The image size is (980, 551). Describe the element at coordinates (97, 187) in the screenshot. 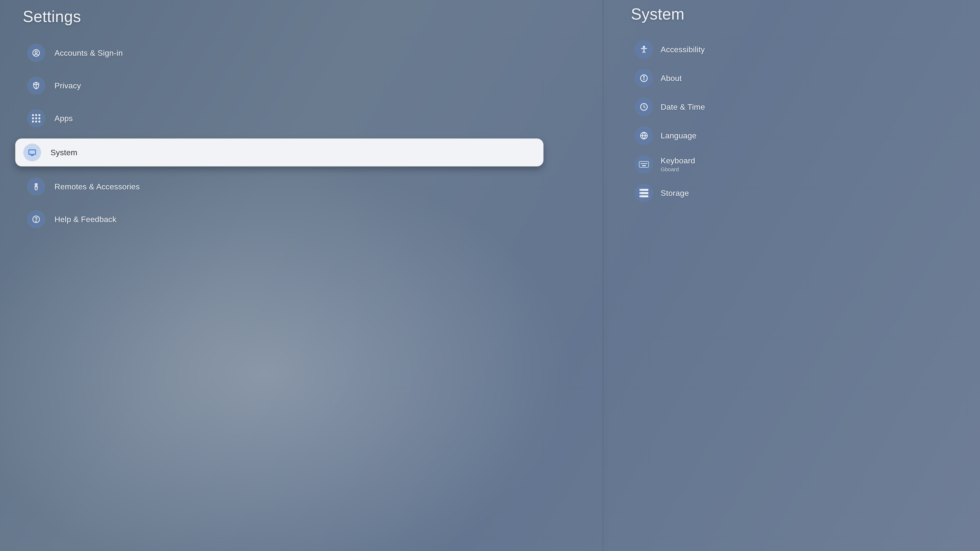

I see `menu-label: Remotes & Accessories` at that location.